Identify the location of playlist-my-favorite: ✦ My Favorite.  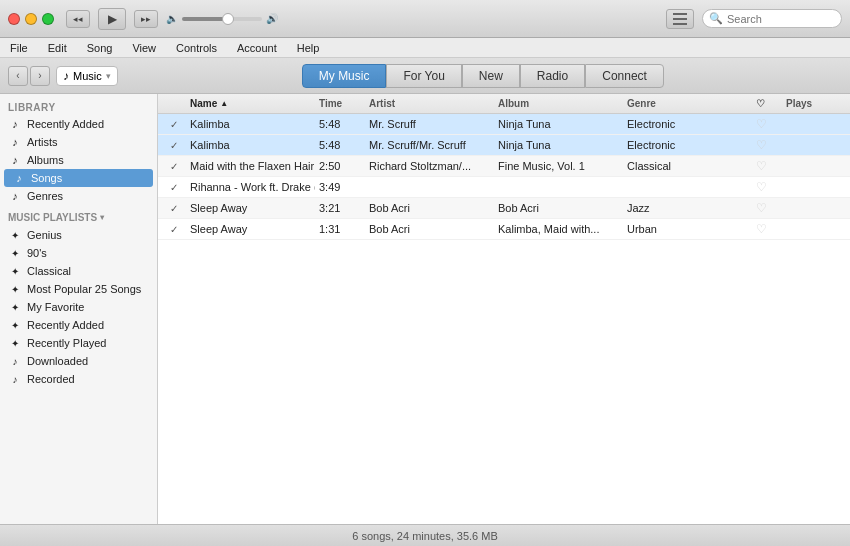
(78, 307).